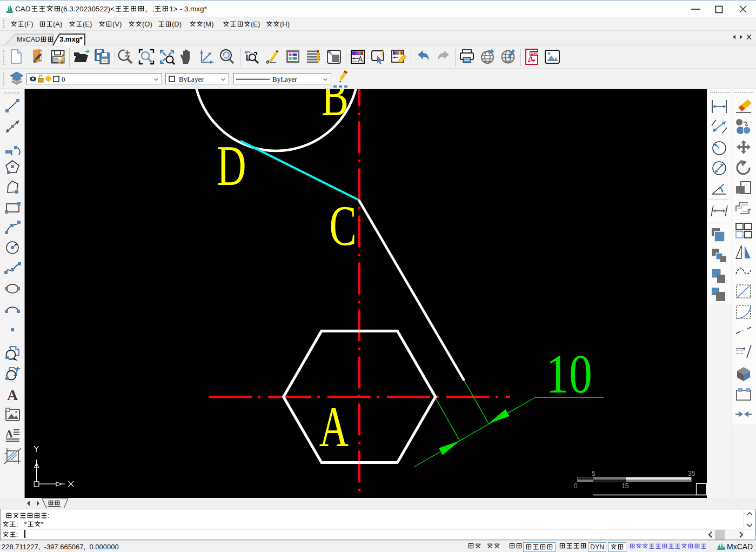 The image size is (756, 552). I want to click on svg-text: 35, so click(692, 474).